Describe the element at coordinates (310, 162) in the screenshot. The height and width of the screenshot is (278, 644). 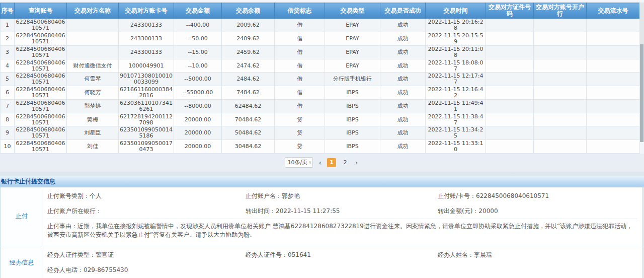
I see `chevron-down-icon: ∨` at that location.